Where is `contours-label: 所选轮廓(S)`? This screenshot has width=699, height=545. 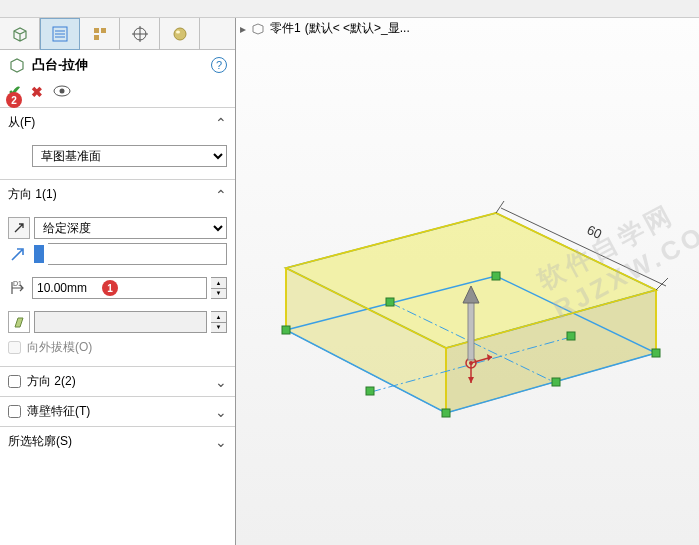 contours-label: 所选轮廓(S) is located at coordinates (40, 442).